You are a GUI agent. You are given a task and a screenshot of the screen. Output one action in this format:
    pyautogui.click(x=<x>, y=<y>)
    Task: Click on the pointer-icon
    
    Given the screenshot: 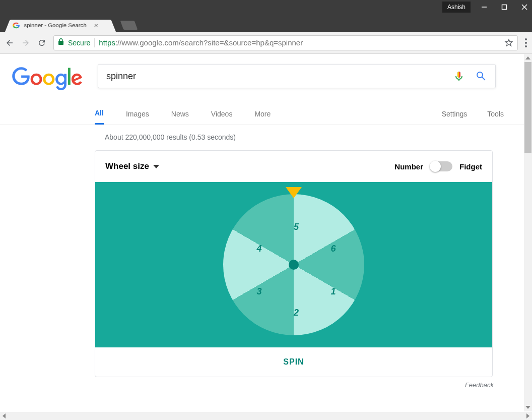 What is the action you would take?
    pyautogui.click(x=294, y=193)
    